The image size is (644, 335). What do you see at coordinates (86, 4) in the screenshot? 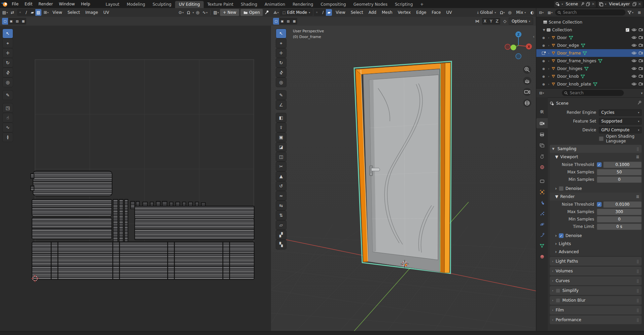
I see `menu-item: Help` at bounding box center [86, 4].